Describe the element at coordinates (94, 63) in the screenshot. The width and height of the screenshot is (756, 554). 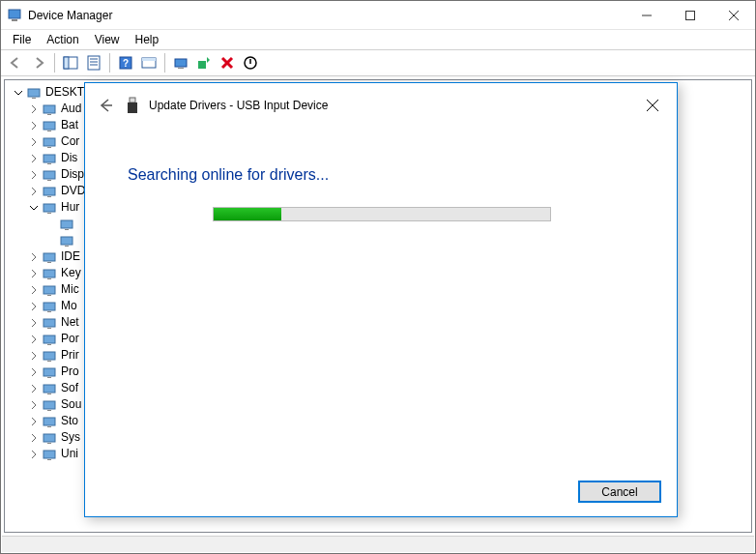
I see `properties-button` at that location.